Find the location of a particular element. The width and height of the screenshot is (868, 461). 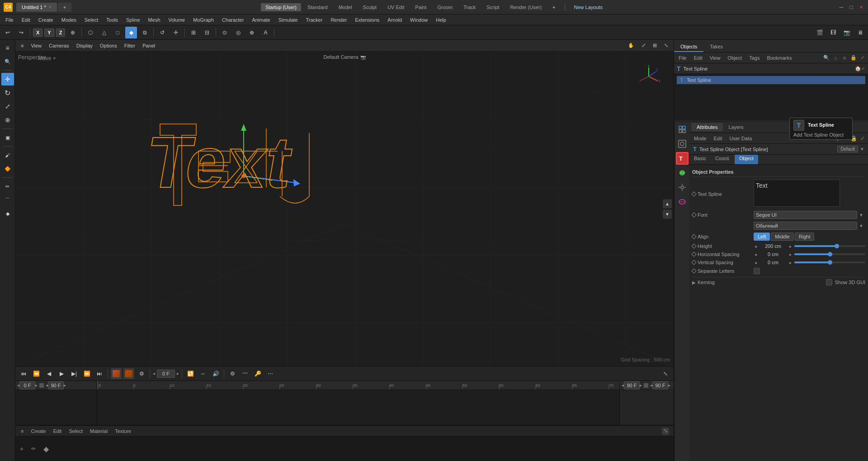

h-spacing-slider-thumb is located at coordinates (830, 254).